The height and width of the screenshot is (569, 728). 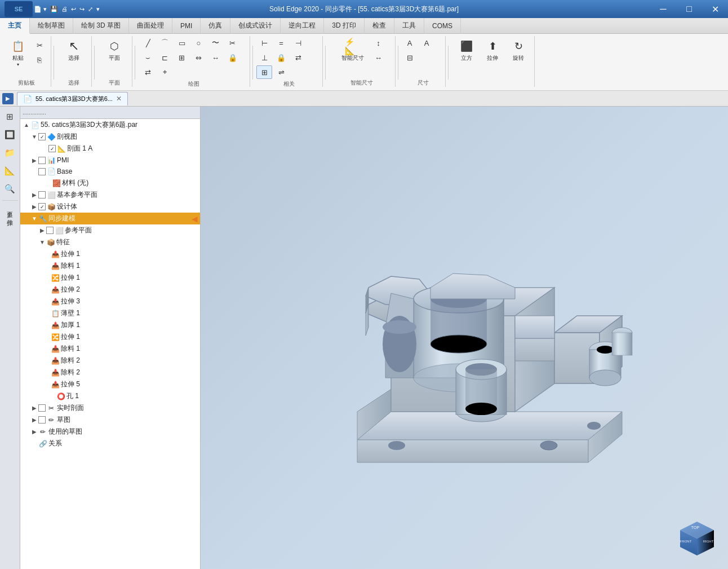 What do you see at coordinates (110, 432) in the screenshot?
I see `tree-item-25: ▶ ✏ 使用的草图` at bounding box center [110, 432].